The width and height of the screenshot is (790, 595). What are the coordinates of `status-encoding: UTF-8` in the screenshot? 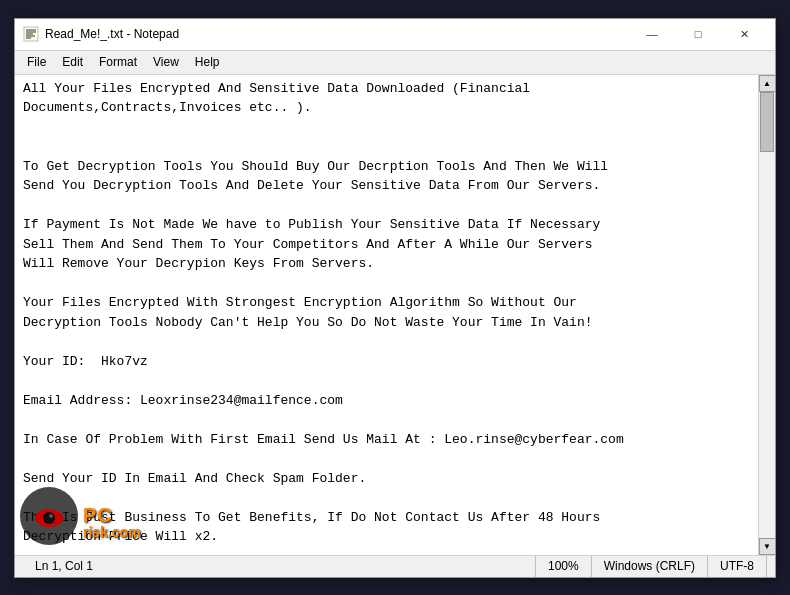 It's located at (738, 566).